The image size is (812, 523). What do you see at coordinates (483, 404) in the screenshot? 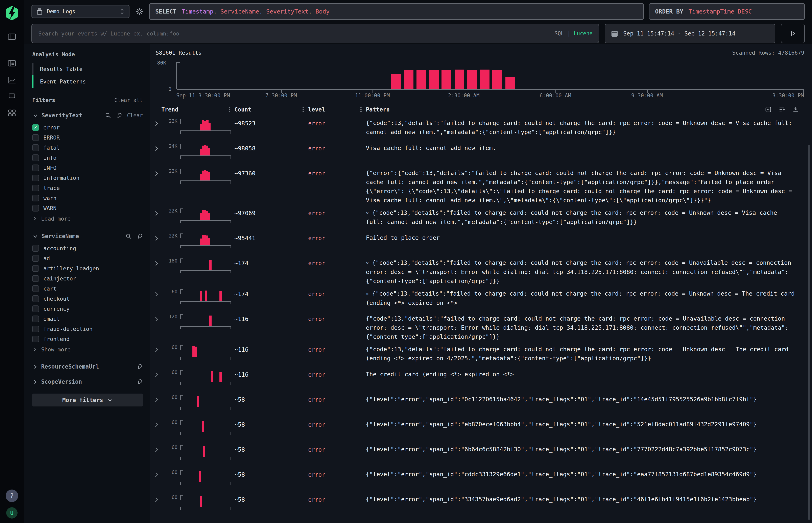
I see `pattern-row: 60~58error{"level":"error","span_id":"0c…` at bounding box center [483, 404].